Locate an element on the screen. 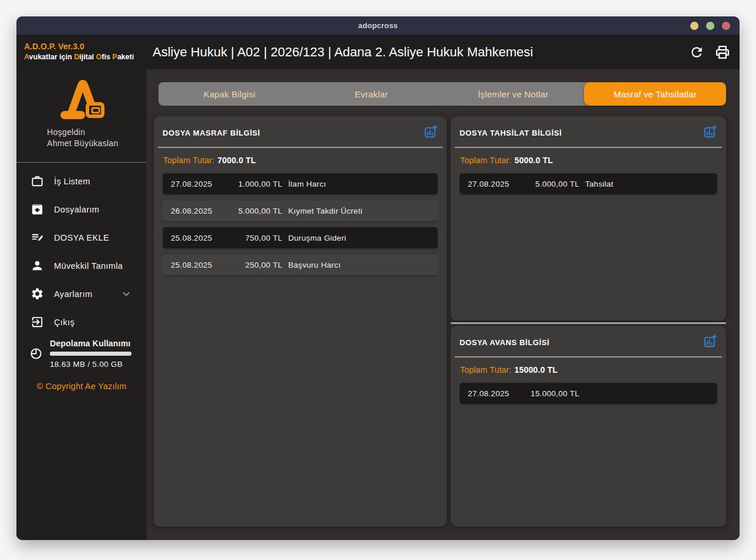 The width and height of the screenshot is (756, 560). expense-row: 25.08.2025 750,00 TL Duruşma Gideri is located at coordinates (301, 238).